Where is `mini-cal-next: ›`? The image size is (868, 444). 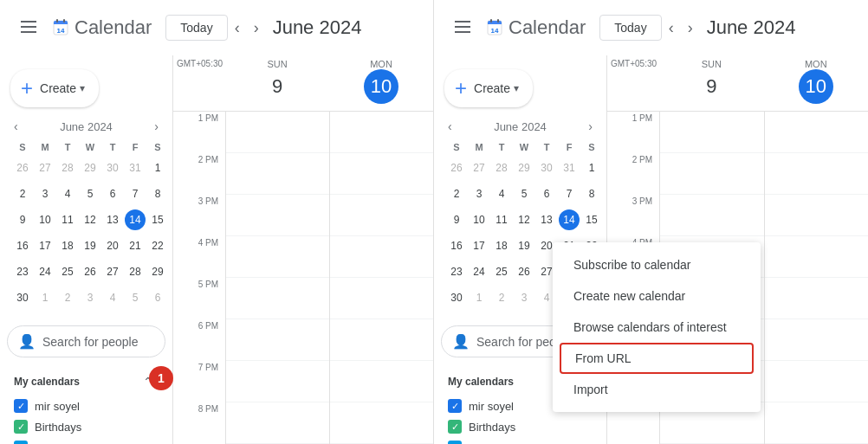
mini-cal-next: › is located at coordinates (156, 126).